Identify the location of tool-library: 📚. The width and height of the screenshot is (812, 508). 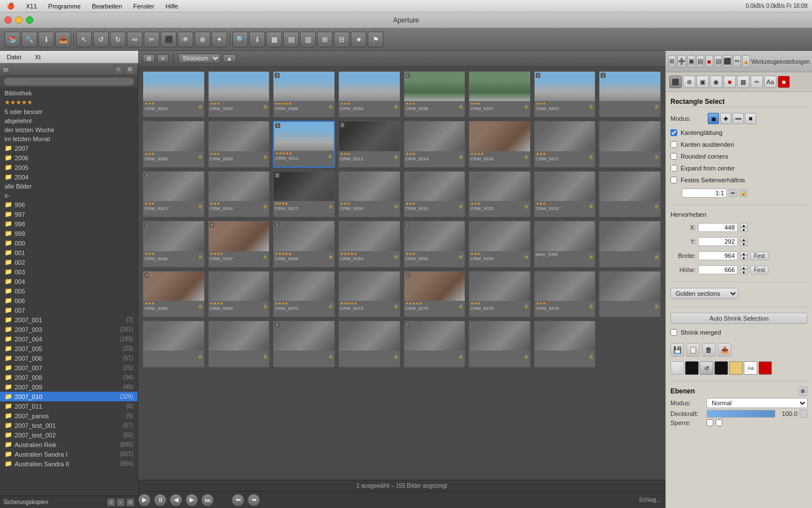
(12, 40).